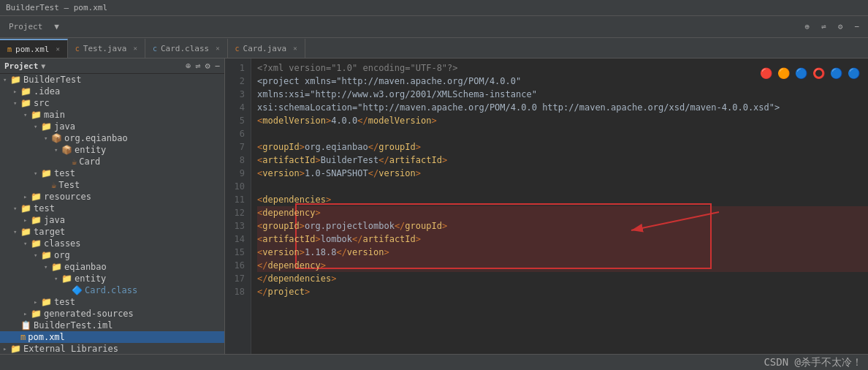  What do you see at coordinates (105, 48) in the screenshot?
I see `tab-label-test: Test.java` at bounding box center [105, 48].